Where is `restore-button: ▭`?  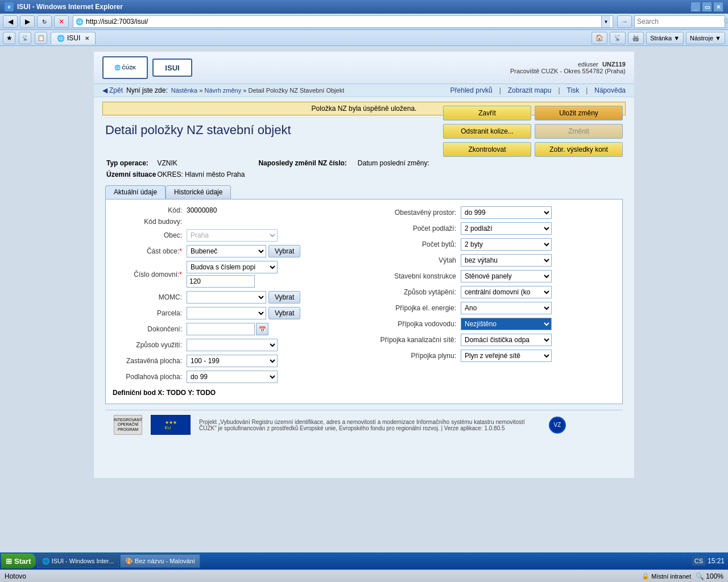
restore-button: ▭ is located at coordinates (707, 7).